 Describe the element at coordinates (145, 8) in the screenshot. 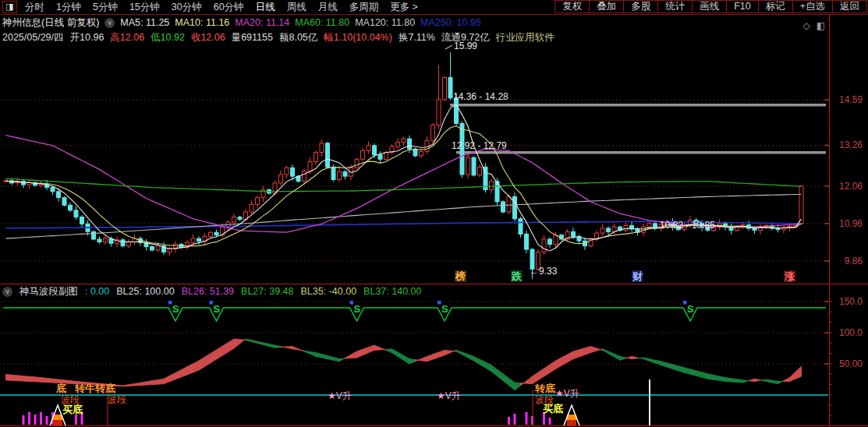

I see `menu-item-15分钟: 15分钟` at that location.